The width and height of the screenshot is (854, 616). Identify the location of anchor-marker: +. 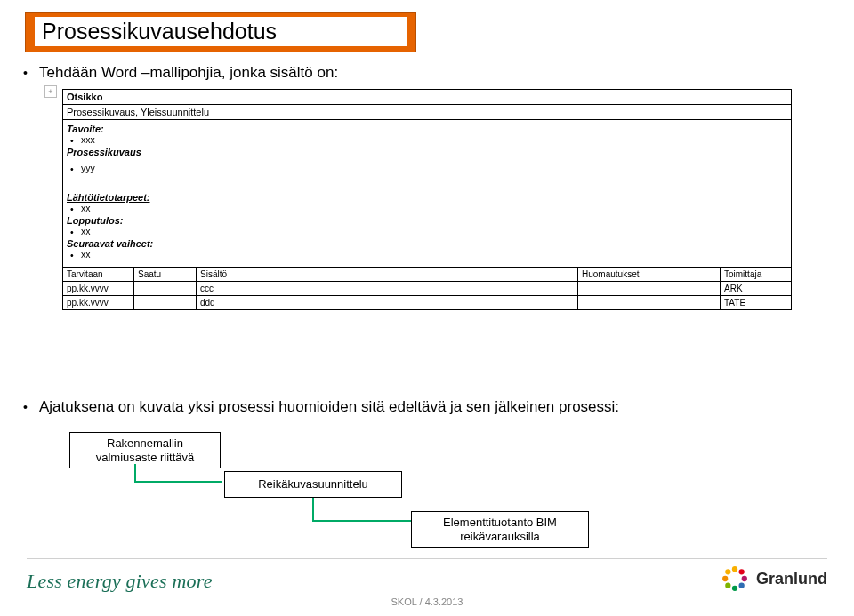
(51, 92).